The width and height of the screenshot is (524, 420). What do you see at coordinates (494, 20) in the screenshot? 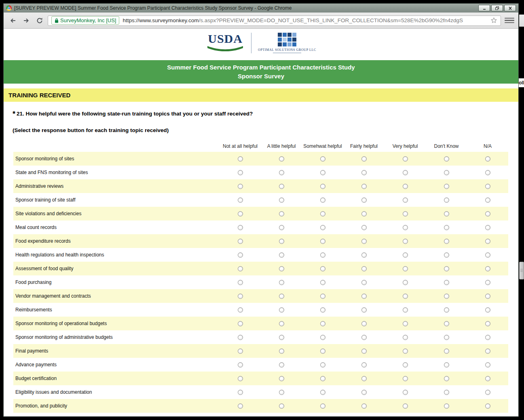
I see `bookmark-star-icon` at bounding box center [494, 20].